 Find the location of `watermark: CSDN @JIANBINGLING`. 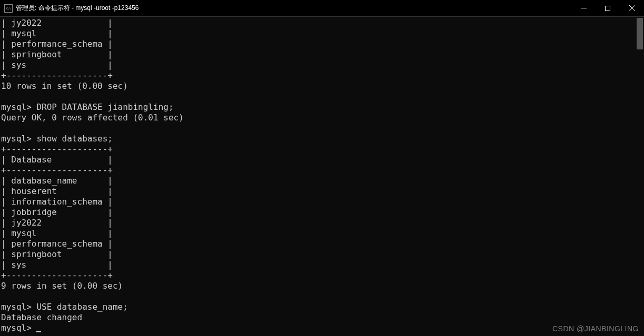

watermark: CSDN @JIANBINGLING is located at coordinates (596, 329).